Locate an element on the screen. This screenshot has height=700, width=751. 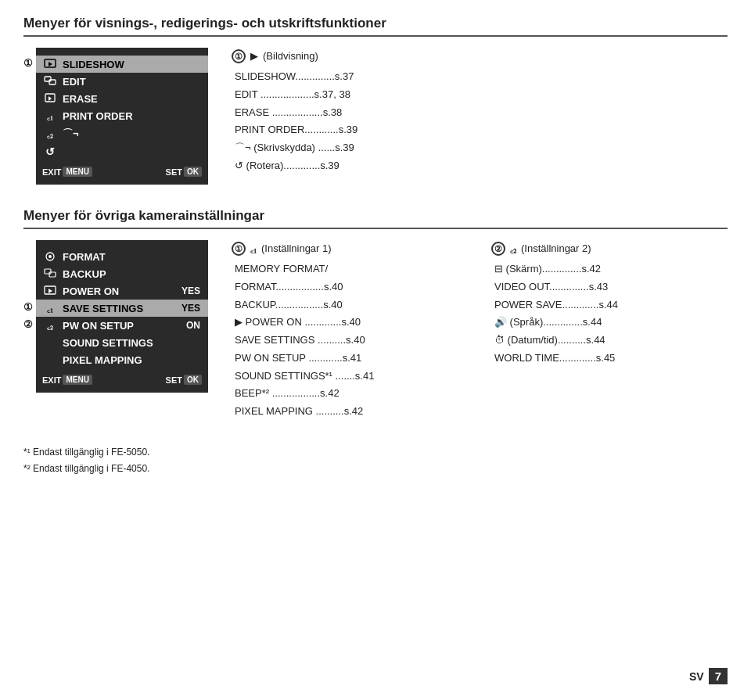
menu-item-pwonsetup-label: PW ON SETUP is located at coordinates (99, 325).